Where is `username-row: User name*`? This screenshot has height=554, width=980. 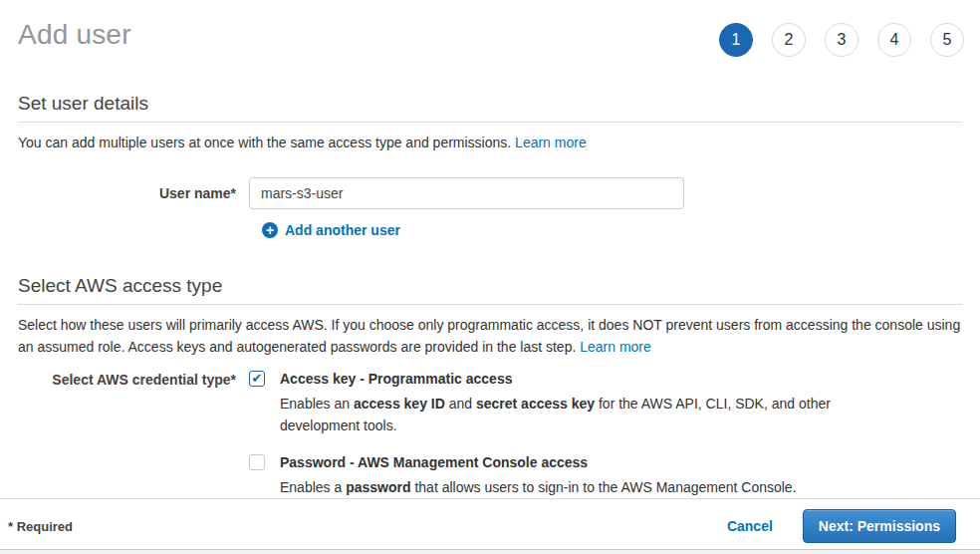 username-row: User name* is located at coordinates (490, 193).